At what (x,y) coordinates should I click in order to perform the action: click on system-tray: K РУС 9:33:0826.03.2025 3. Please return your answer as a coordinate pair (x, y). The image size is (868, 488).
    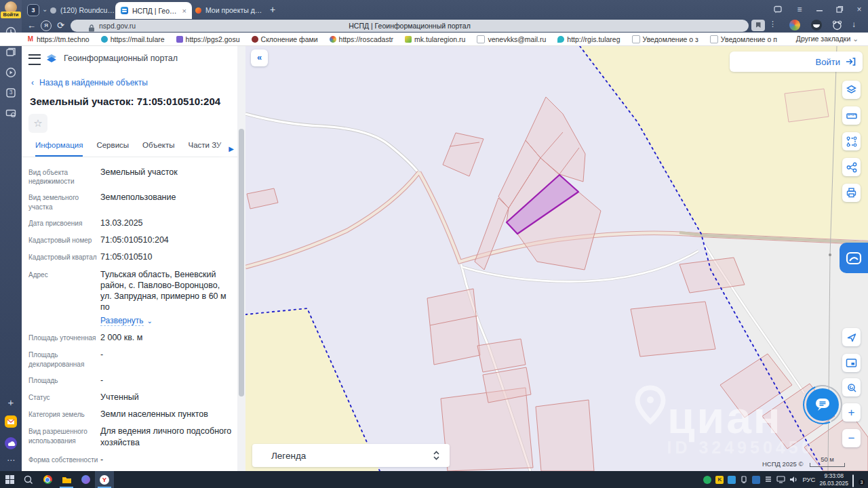
    Looking at the image, I should click on (783, 480).